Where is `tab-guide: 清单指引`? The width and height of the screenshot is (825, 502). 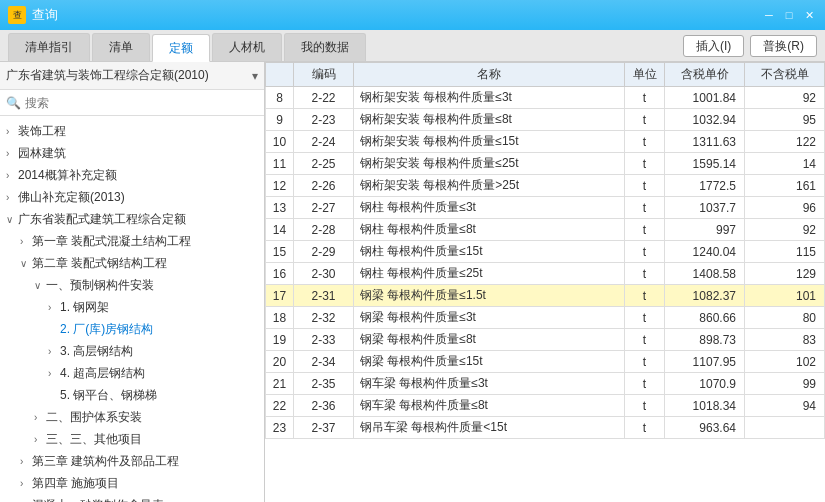
tab-guide: 清单指引 is located at coordinates (49, 47).